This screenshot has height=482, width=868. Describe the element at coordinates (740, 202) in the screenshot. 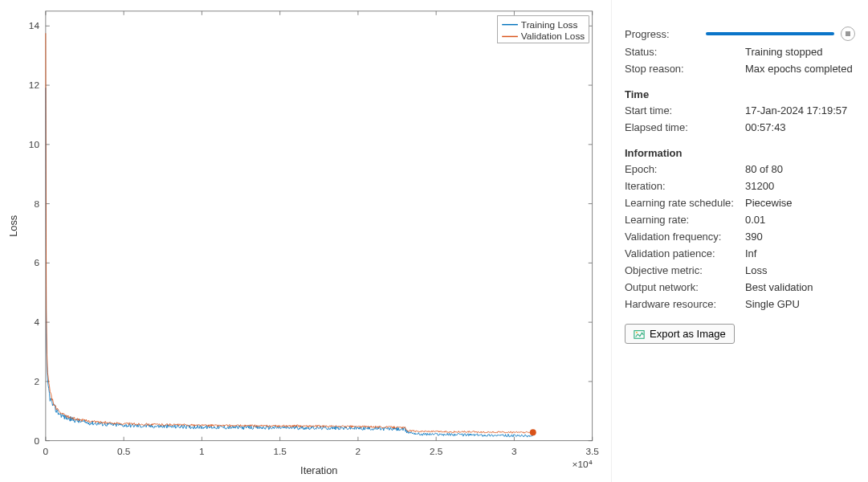

I see `lr-schedule-row: Learning rate schedule: Piecewise` at that location.